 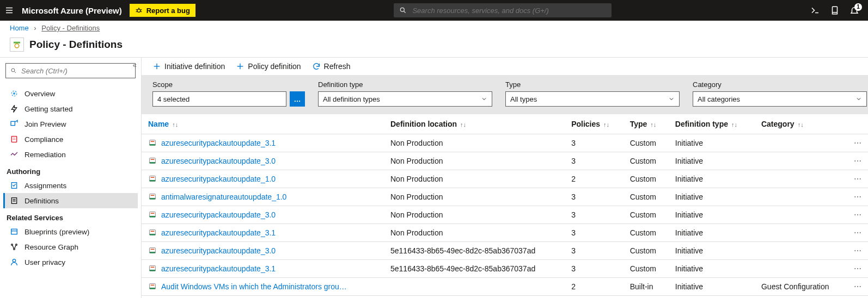 I want to click on col-name: Name↑↓, so click(x=262, y=124).